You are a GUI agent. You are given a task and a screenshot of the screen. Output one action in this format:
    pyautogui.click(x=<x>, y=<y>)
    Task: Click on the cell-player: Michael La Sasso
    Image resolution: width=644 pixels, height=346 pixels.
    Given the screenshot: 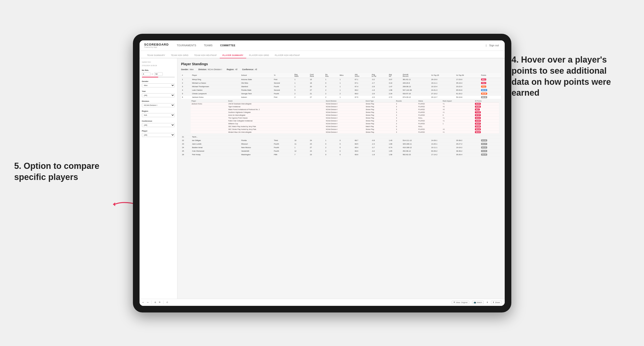 What is the action you would take?
    pyautogui.click(x=216, y=83)
    